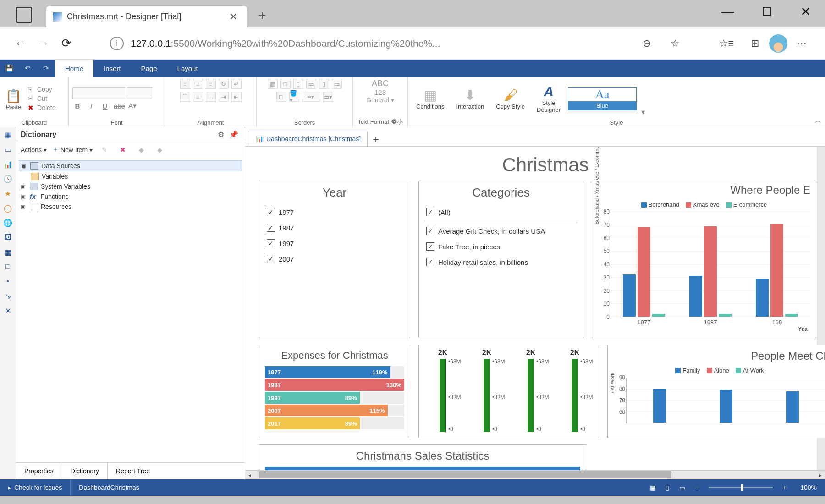 This screenshot has height=504, width=825. What do you see at coordinates (741, 488) in the screenshot?
I see `zoom-slider` at bounding box center [741, 488].